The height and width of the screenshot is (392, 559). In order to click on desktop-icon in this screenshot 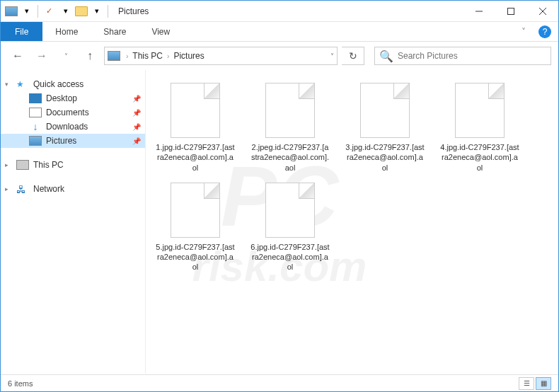, I will do `click(35, 98)`.